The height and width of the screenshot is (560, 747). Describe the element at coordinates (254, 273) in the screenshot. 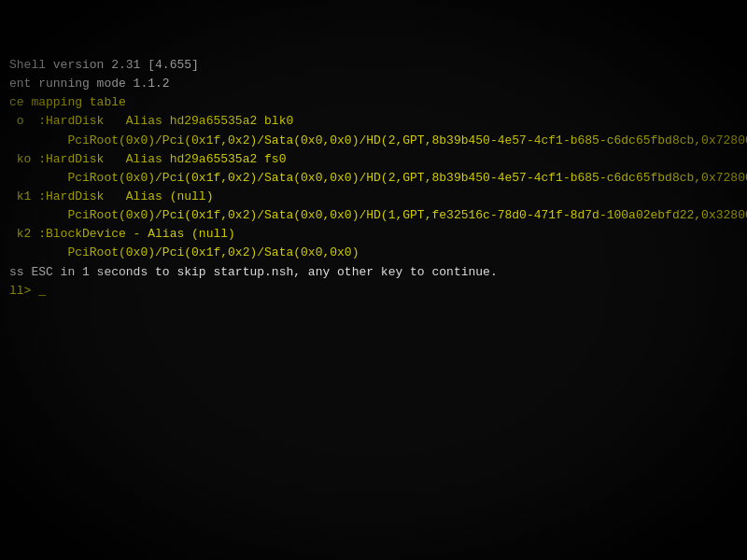

I see `terminal-line: ss ESC in 1 seconds to skip startup.nsh,…` at that location.